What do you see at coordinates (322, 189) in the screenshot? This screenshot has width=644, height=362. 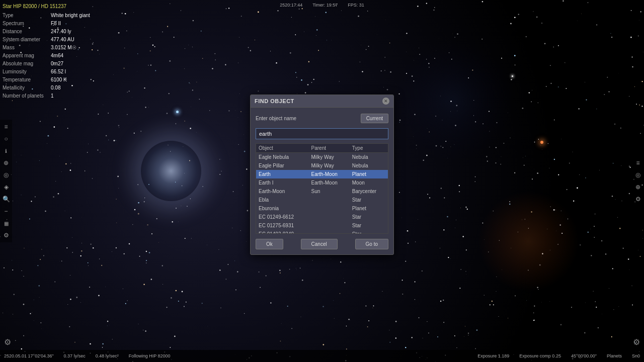 I see `results-table: Object Parent Type Eagle NebulaMilky Way…` at bounding box center [322, 189].